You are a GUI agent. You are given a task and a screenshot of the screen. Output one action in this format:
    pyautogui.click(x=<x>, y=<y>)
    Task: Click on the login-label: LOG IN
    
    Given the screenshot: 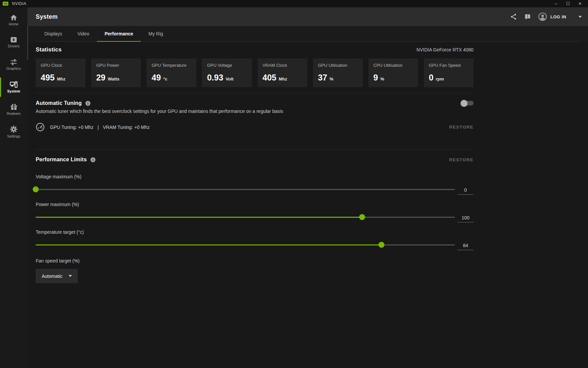 What is the action you would take?
    pyautogui.click(x=558, y=17)
    